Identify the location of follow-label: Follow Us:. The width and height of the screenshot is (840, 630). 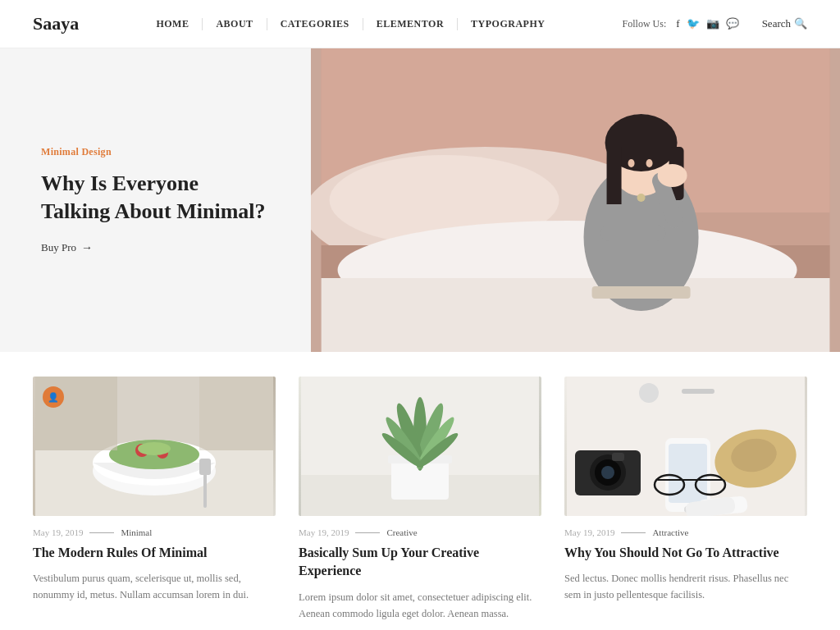
(645, 25).